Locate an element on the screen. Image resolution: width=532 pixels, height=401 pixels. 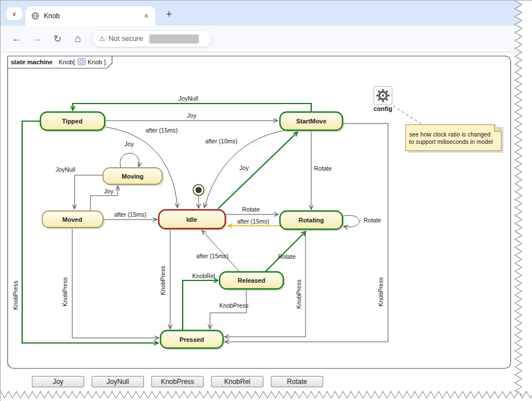
note-line1: see how clock ratio is changed is located at coordinates (449, 134).